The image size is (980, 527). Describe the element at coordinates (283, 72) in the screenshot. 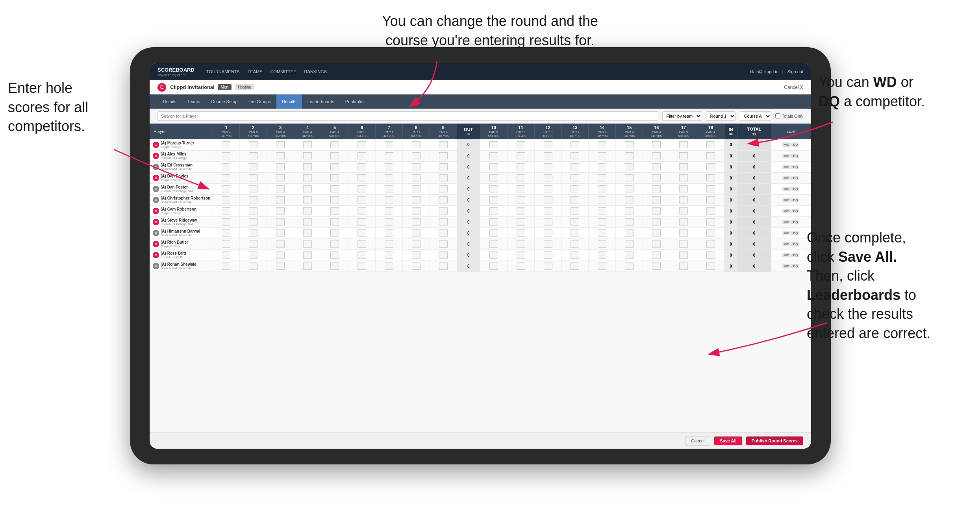

I see `nav-committee: COMMITTEE` at that location.